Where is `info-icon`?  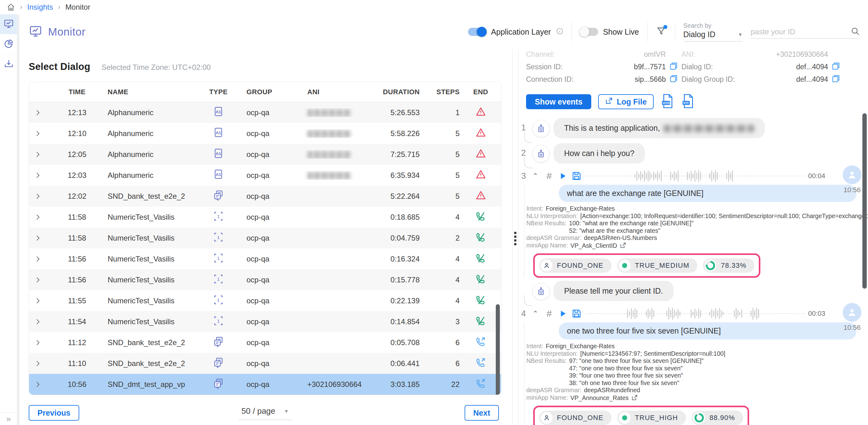 info-icon is located at coordinates (560, 32).